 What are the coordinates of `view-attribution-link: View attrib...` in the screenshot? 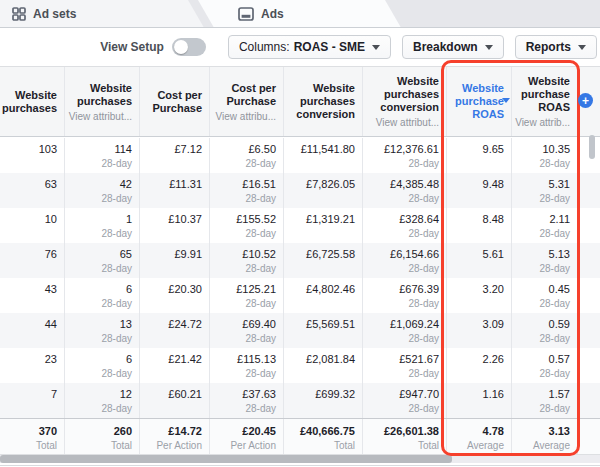 It's located at (542, 122).